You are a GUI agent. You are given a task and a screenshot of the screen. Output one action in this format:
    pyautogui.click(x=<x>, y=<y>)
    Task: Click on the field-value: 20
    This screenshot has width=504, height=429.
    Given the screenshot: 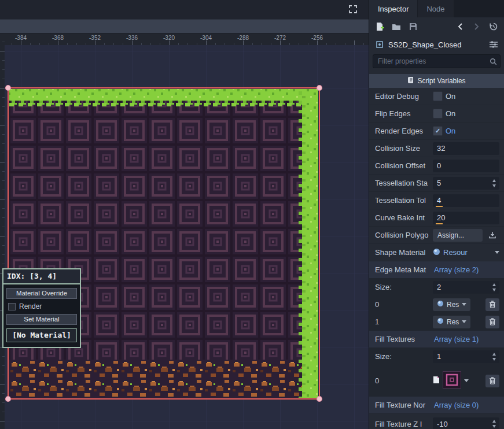 What is the action you would take?
    pyautogui.click(x=441, y=217)
    